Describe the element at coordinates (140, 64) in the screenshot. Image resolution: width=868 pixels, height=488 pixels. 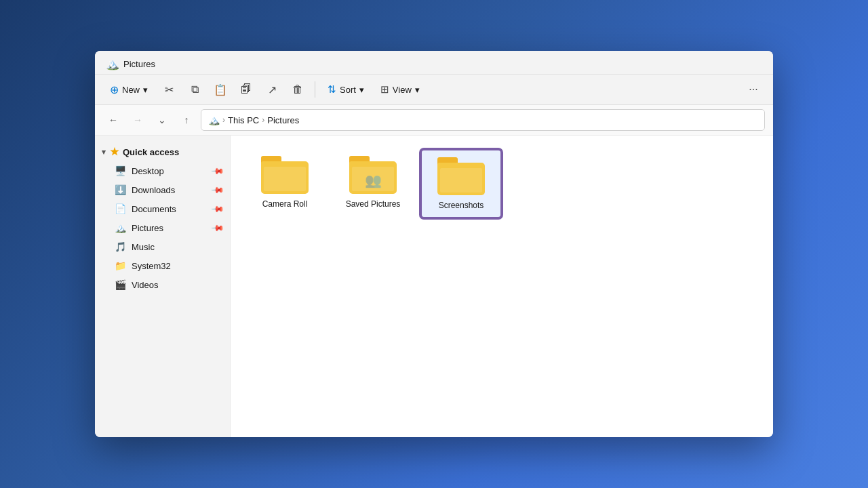
I see `title-bar-text: Pictures` at that location.